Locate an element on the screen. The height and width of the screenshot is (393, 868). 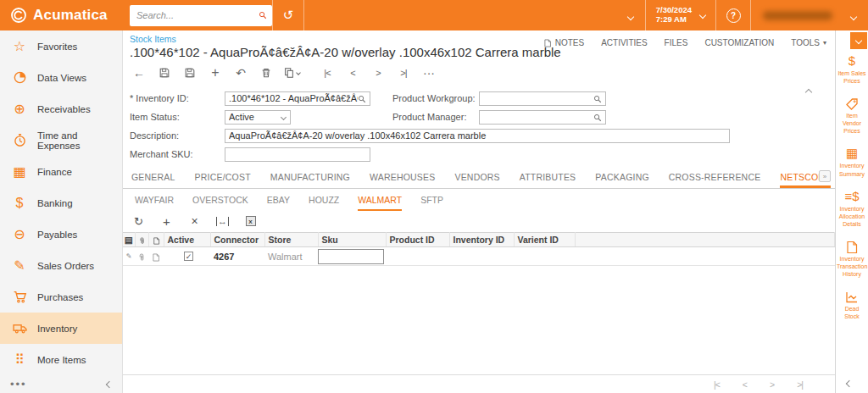
description-field: AquaProÃ¢â€žÂ¢A-20 w/overlay .100x46x102… is located at coordinates (477, 136).